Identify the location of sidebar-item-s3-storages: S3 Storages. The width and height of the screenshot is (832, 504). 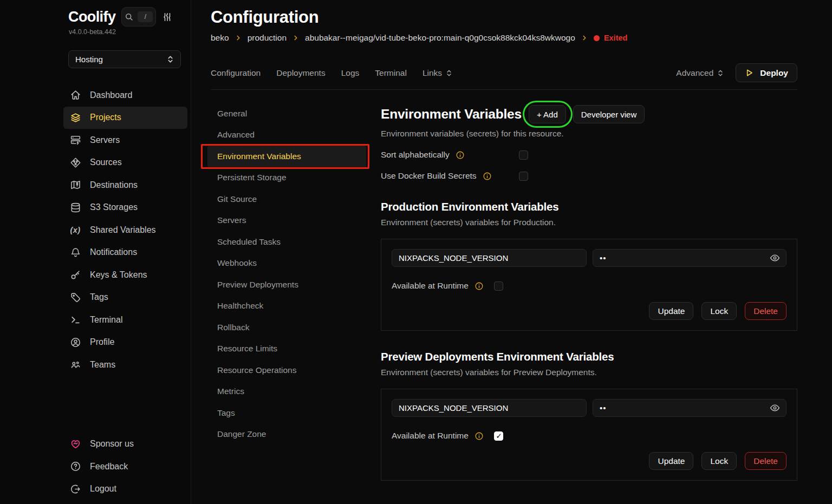
(126, 208).